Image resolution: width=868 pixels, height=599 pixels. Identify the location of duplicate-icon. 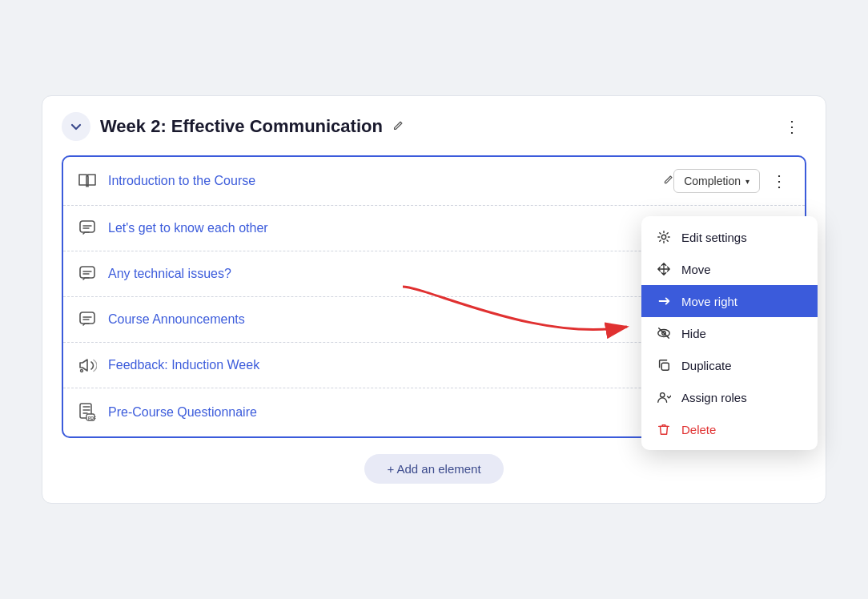
(664, 365).